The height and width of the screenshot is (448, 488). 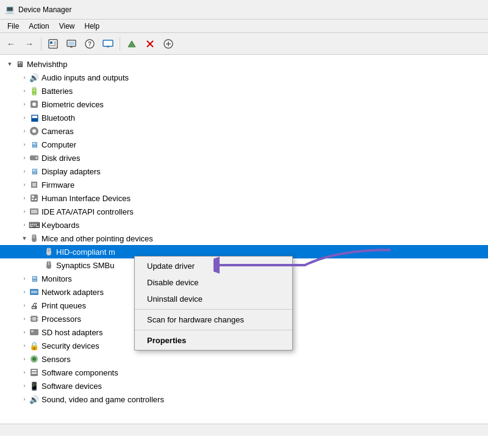 I want to click on tree-item-sound: › 🔊 Sound, video and game controllers, so click(x=244, y=399).